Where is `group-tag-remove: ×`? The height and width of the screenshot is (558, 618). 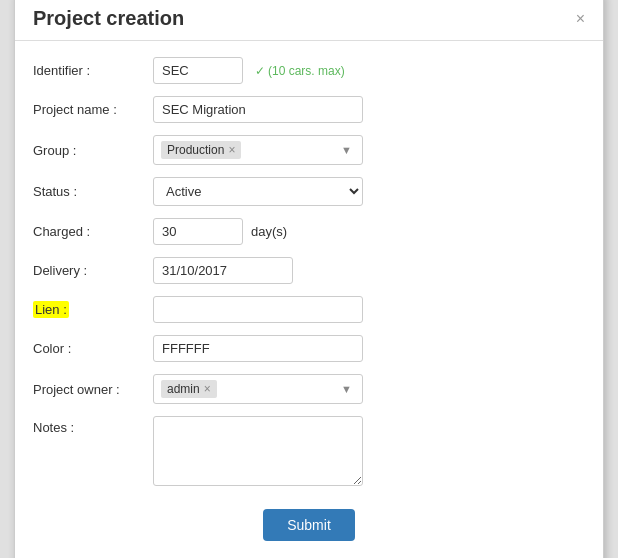 group-tag-remove: × is located at coordinates (232, 150).